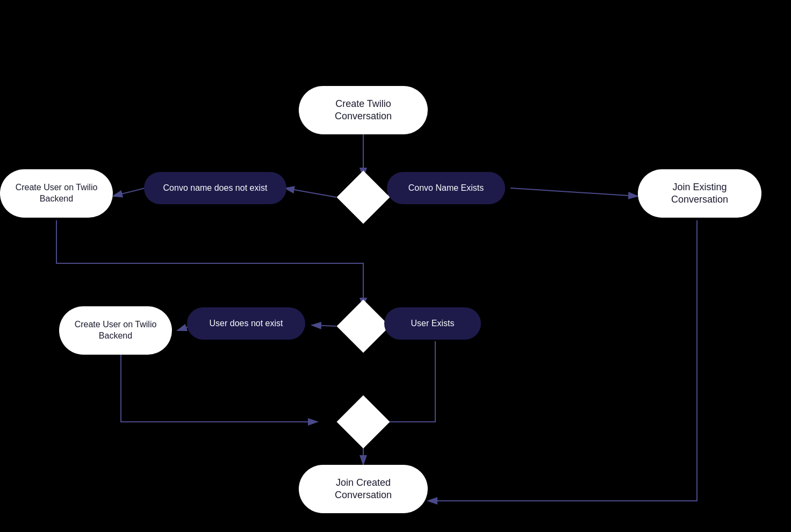 The image size is (791, 532). Describe the element at coordinates (700, 193) in the screenshot. I see `join-existing-conversation-label: Join Existing Conversation` at that location.